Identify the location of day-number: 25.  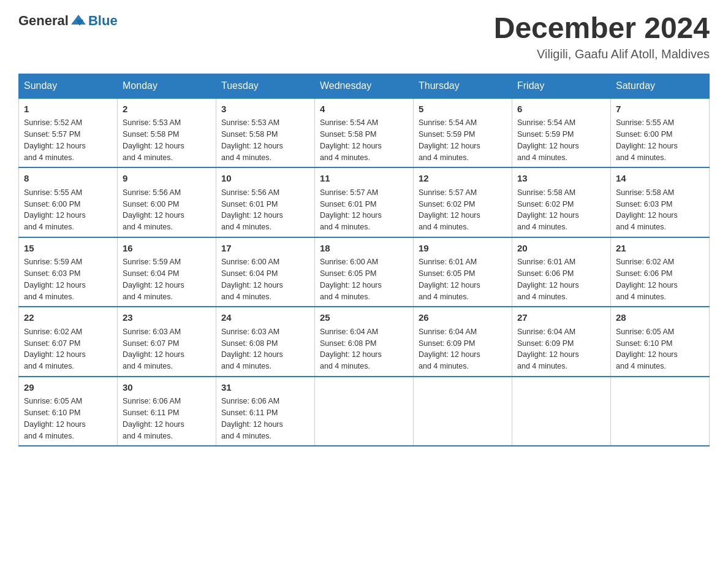
(364, 318).